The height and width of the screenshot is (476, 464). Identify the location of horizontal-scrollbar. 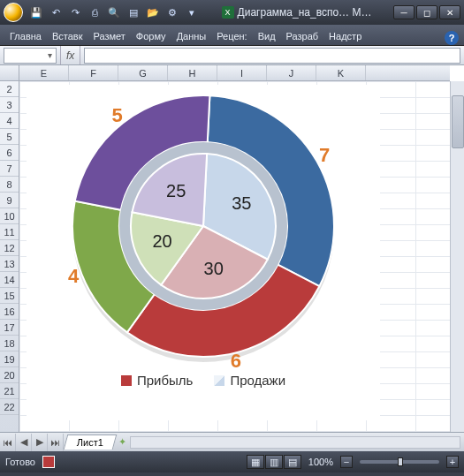
(295, 442).